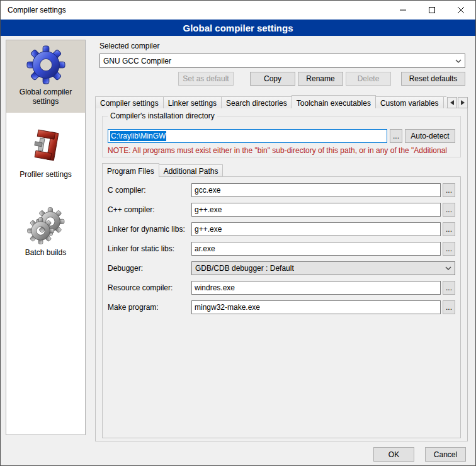 This screenshot has width=476, height=466. I want to click on dialog-header: Global compiler settings, so click(238, 28).